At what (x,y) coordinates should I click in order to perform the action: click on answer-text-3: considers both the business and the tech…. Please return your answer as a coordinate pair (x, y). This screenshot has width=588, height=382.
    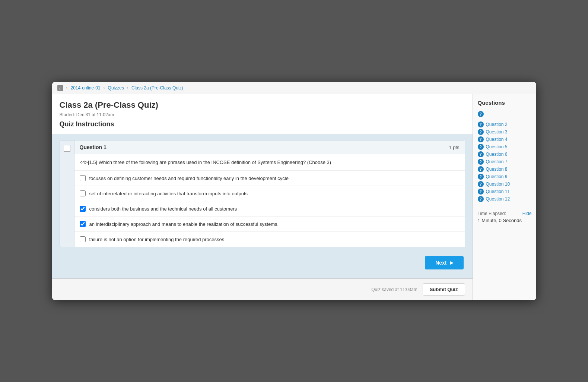
    Looking at the image, I should click on (163, 209).